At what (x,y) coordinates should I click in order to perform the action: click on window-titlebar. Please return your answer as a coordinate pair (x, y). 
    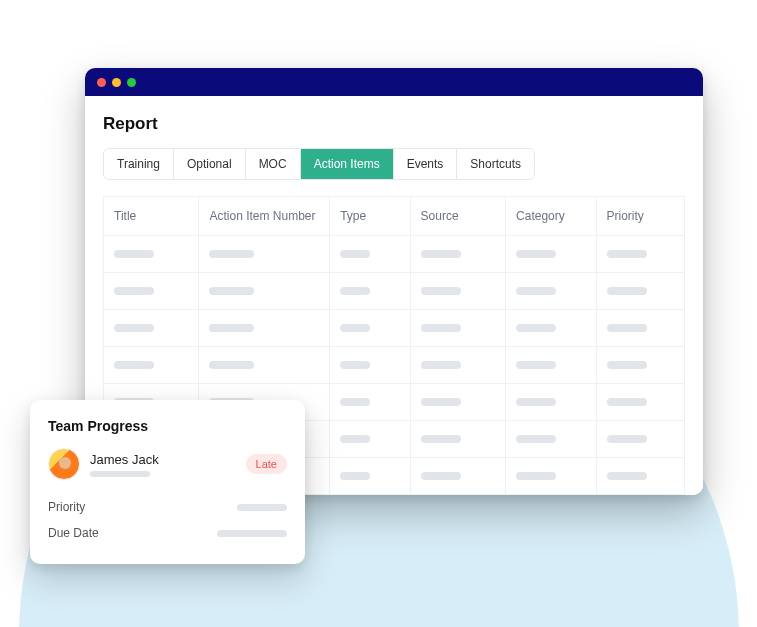
    Looking at the image, I should click on (394, 82).